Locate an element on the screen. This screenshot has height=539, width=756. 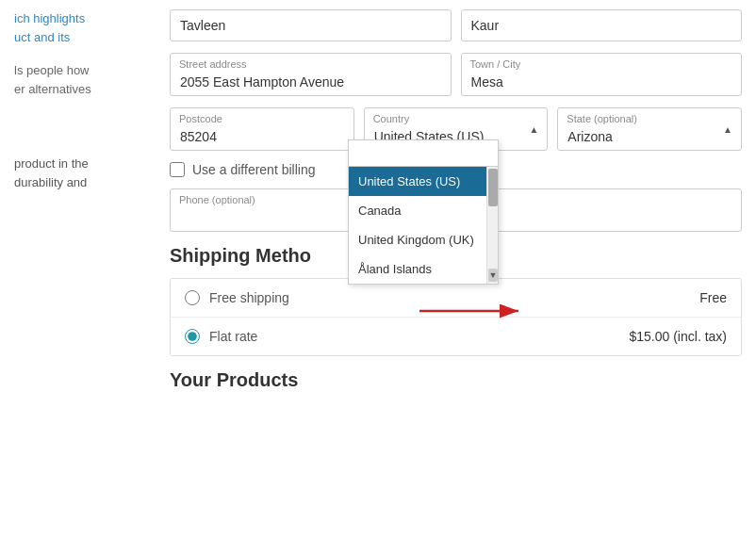
scrollbar-down-button: ▼ is located at coordinates (493, 275).